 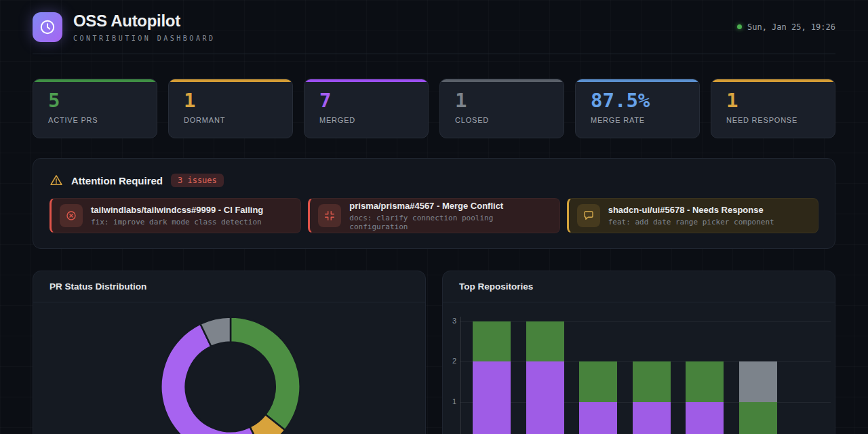 I want to click on stat-label: ACTIVE PRS, so click(x=102, y=120).